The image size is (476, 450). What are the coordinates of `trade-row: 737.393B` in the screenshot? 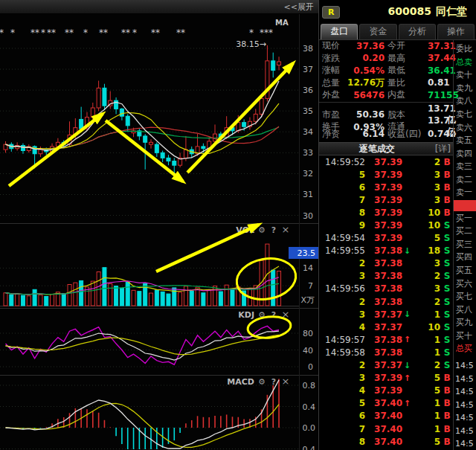 It's located at (387, 199).